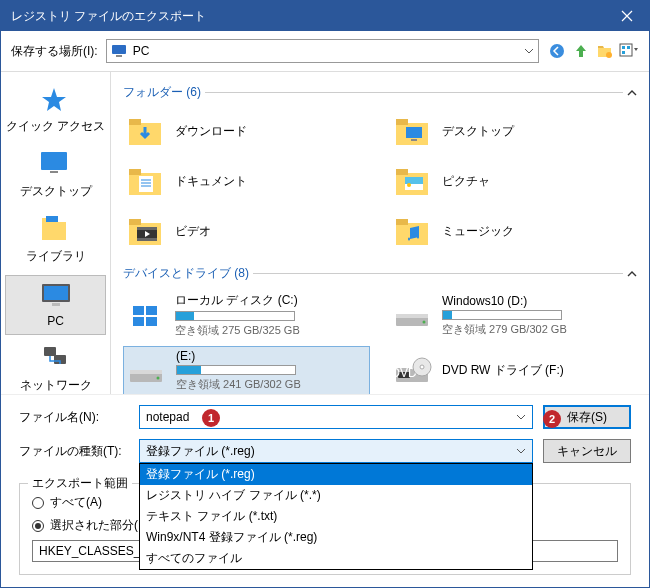 The image size is (650, 588). I want to click on filetype-label: ファイルの種類(T):, so click(74, 452).